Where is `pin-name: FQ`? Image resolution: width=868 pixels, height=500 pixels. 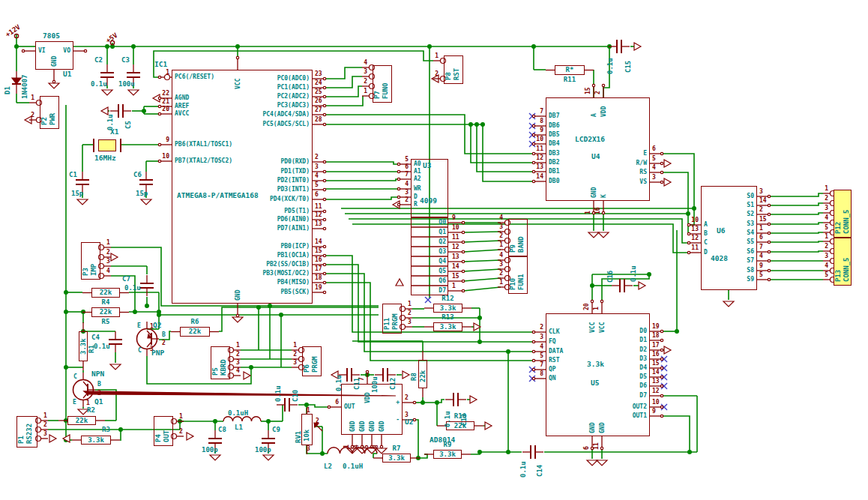 pin-name: FQ is located at coordinates (552, 342).